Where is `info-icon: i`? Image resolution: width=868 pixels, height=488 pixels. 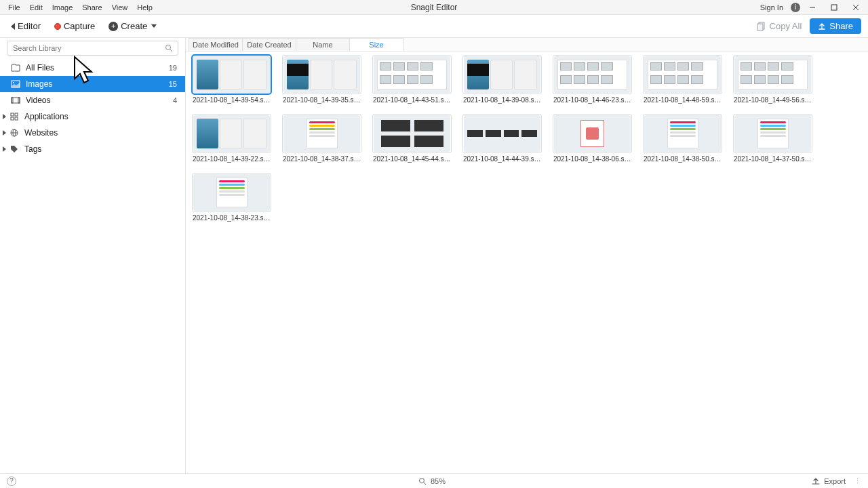 info-icon: i is located at coordinates (795, 7).